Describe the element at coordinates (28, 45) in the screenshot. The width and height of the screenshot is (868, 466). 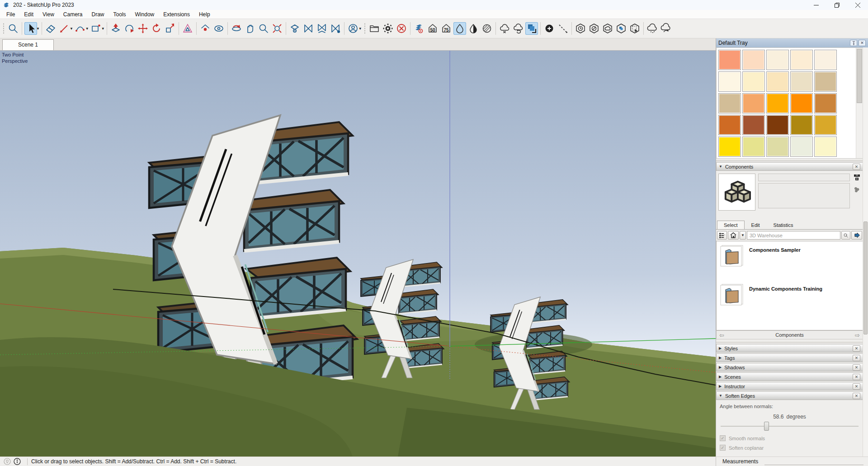
I see `scene-tab: Scene 1` at that location.